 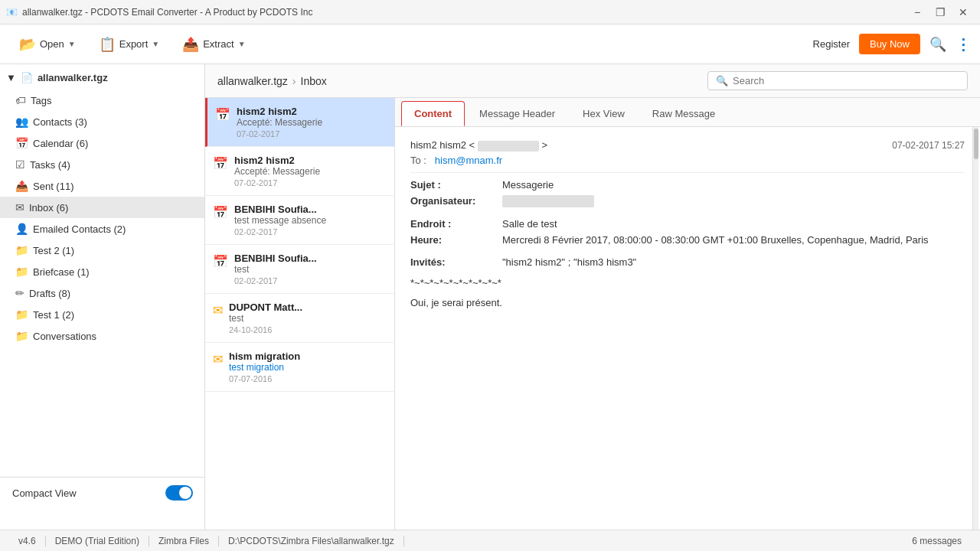 I want to click on test2-icon: 📁, so click(x=21, y=250).